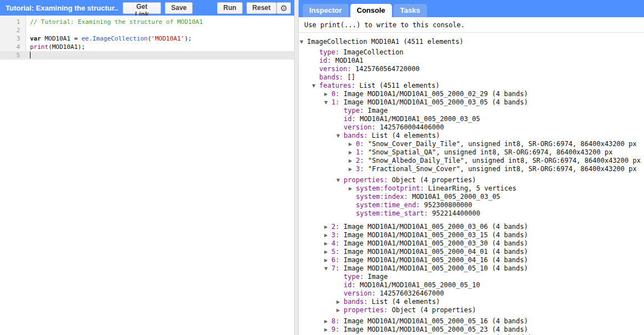 The height and width of the screenshot is (335, 644). Describe the element at coordinates (436, 260) in the screenshot. I see `property-value: Image MOD10A1/MOD10A1_005_2000_04_16 (4 …` at that location.